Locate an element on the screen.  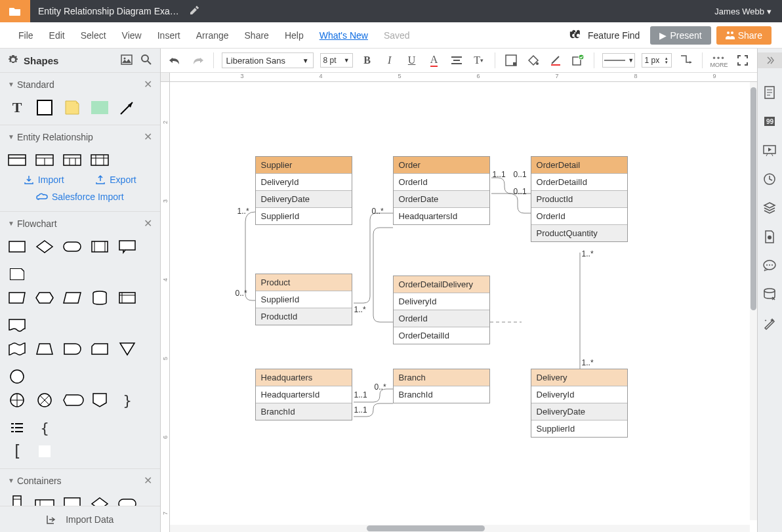
menu-file: File is located at coordinates (26, 35).